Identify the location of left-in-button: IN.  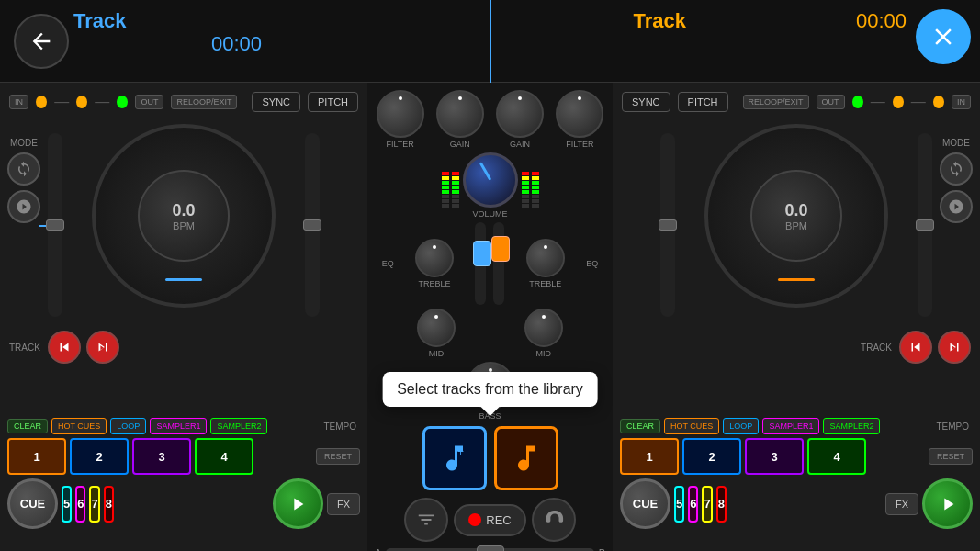
(18, 102).